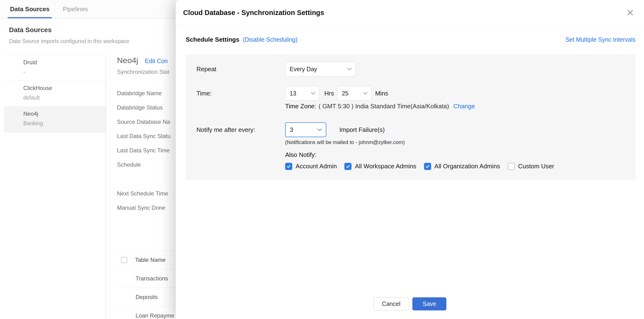  Describe the element at coordinates (410, 13) in the screenshot. I see `modal-header: Cloud Database - Synchronization Setting…` at that location.